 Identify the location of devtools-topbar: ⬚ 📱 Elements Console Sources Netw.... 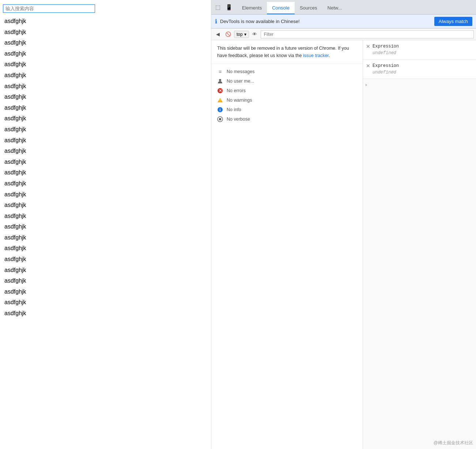
(344, 7).